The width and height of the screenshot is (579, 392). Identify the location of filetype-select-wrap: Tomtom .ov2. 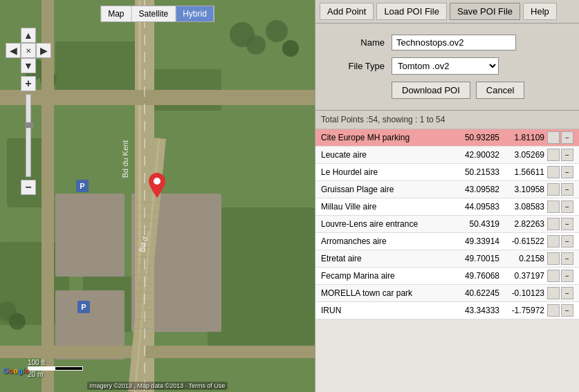
(445, 66).